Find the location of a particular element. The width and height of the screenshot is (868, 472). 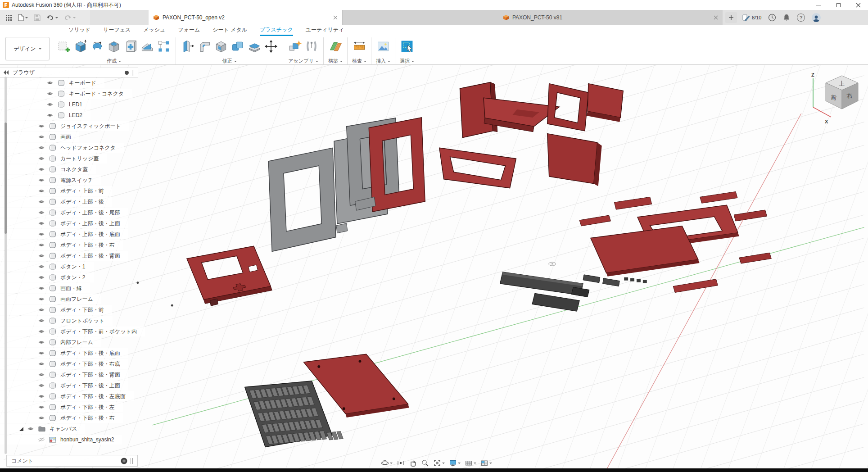

document-tab: PAXON_PCT-50_open v2 is located at coordinates (245, 18).